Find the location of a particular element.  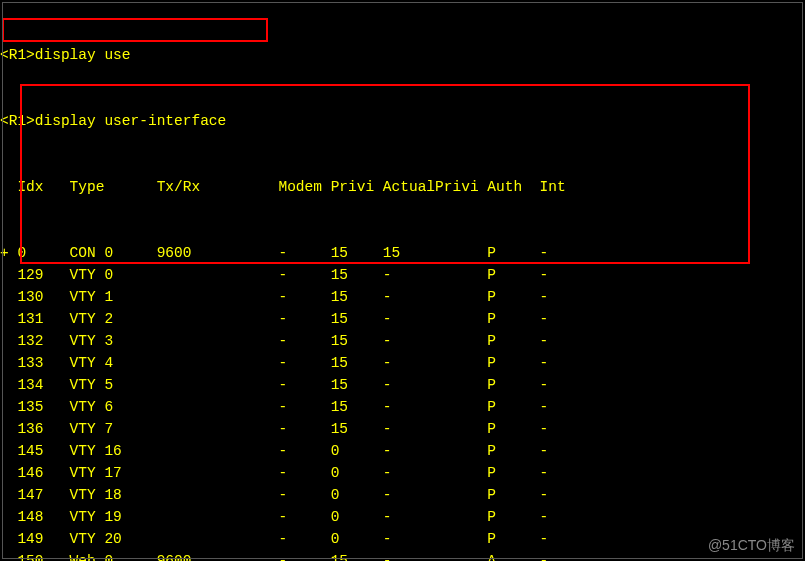

table-row: 130 VTY 1 - 15 - P - is located at coordinates (402, 297).